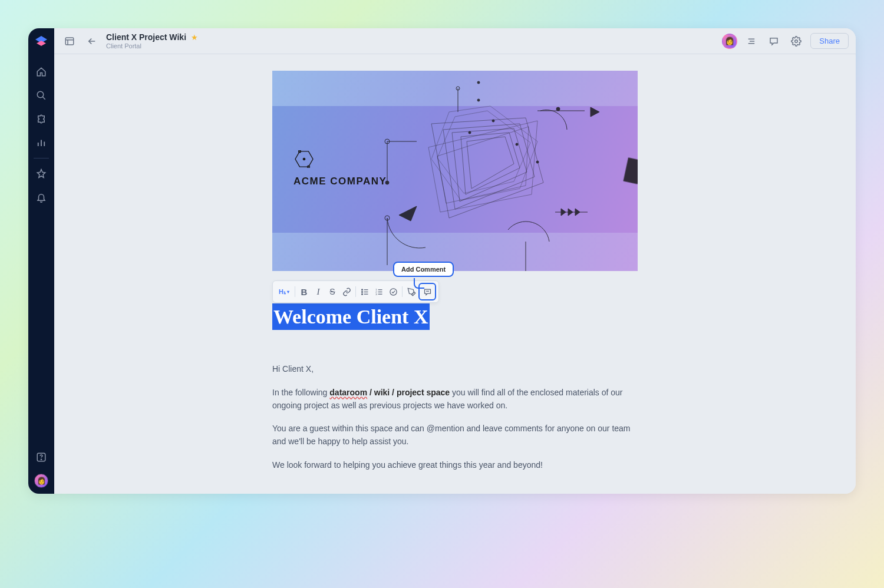 This screenshot has height=588, width=884. I want to click on page-title: Client X Project Wiki, so click(146, 37).